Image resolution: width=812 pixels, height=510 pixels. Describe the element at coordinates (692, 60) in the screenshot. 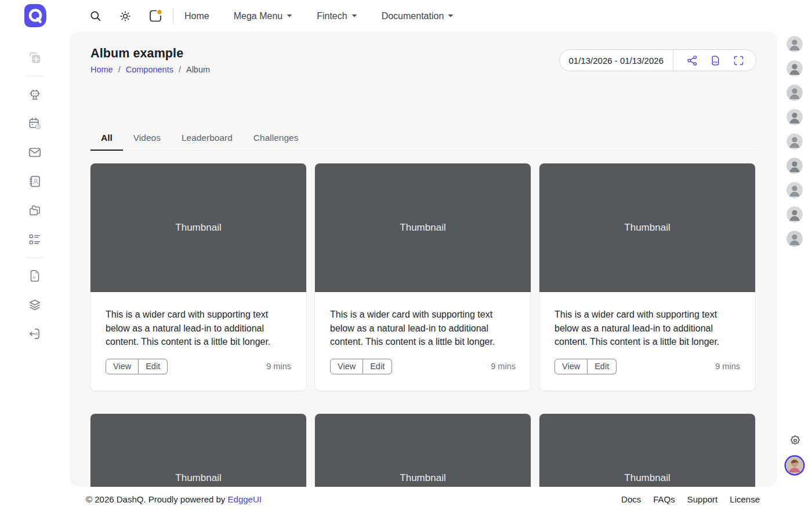

I see `share-icon` at that location.